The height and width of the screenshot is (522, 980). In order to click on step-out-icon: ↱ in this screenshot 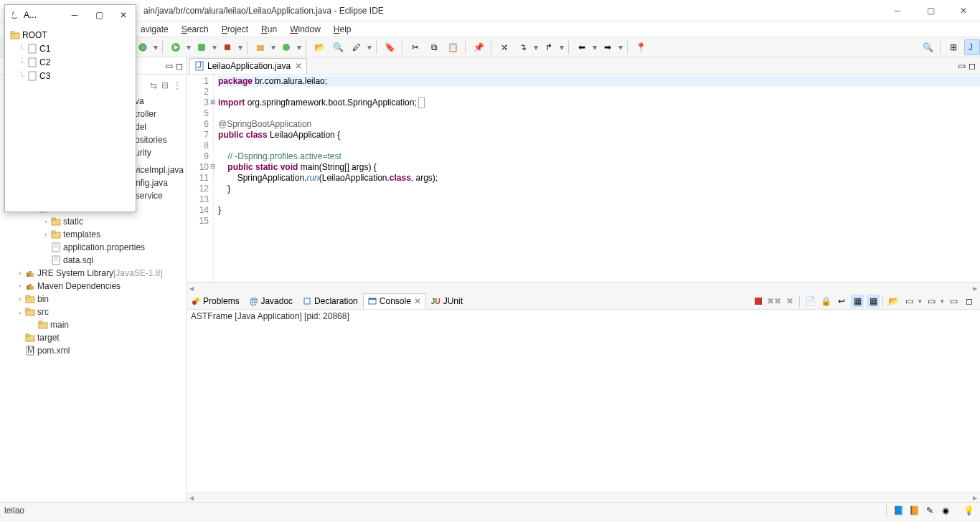, I will do `click(549, 47)`.